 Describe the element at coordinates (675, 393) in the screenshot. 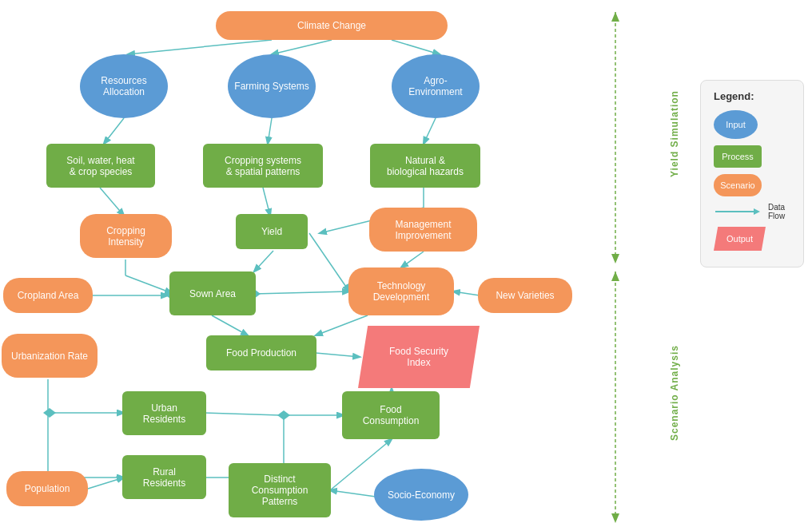

I see `scenario-analysis-label: Scenario Analysis` at that location.